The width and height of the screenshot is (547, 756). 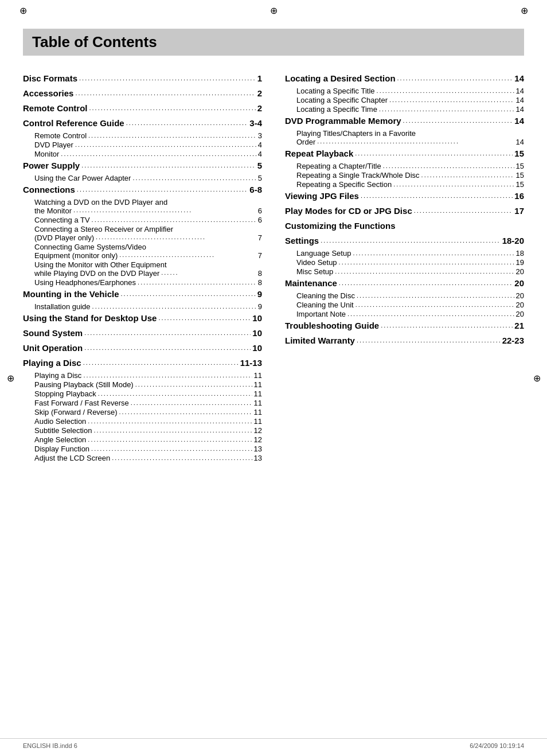 What do you see at coordinates (405, 296) in the screenshot?
I see `list-item: Cleaning the Disc 20` at bounding box center [405, 296].